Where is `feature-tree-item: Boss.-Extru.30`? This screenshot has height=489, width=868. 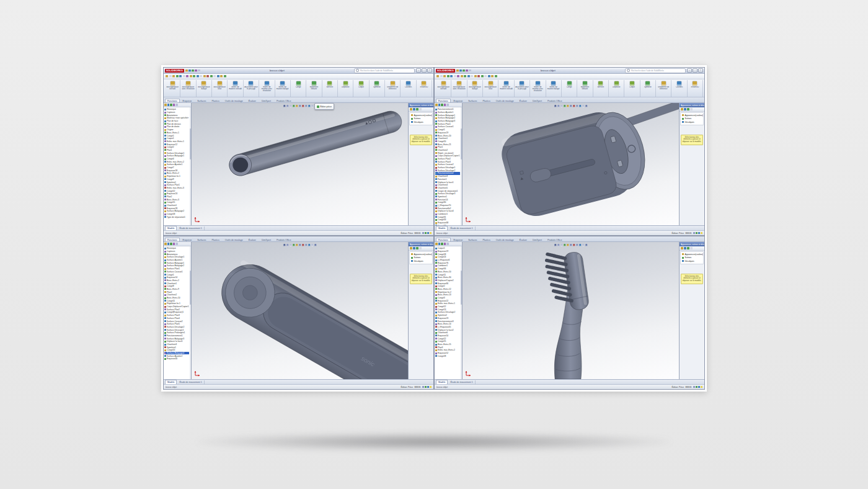
feature-tree-item: Boss.-Extru.30 is located at coordinates (448, 278).